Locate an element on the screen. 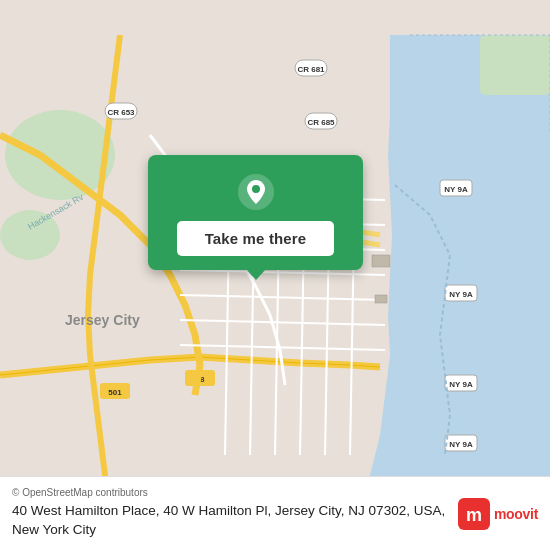 The width and height of the screenshot is (550, 550). address-section: © OpenStreetMap contributors 40 West Ham… is located at coordinates (235, 514).